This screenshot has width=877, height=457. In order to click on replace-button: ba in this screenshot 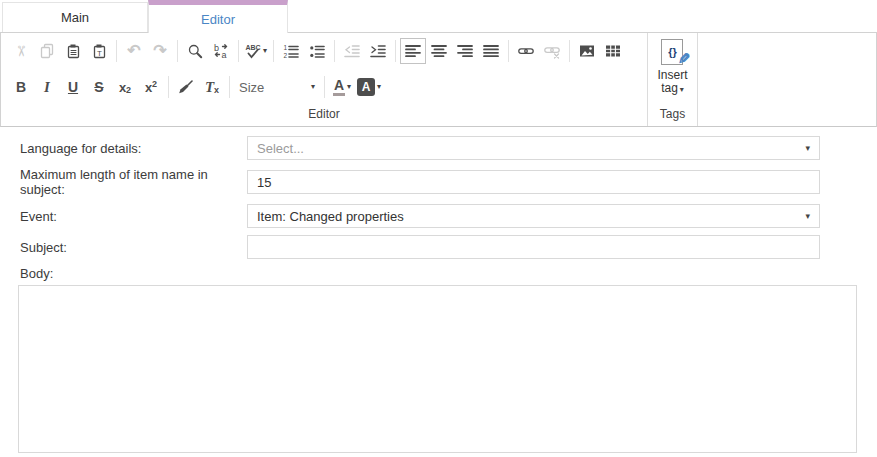, I will do `click(221, 51)`.